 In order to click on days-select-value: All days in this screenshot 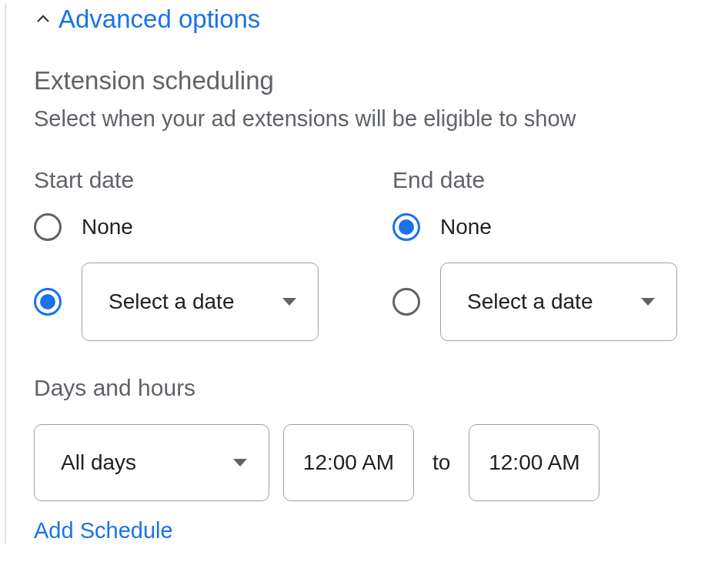, I will do `click(99, 463)`.